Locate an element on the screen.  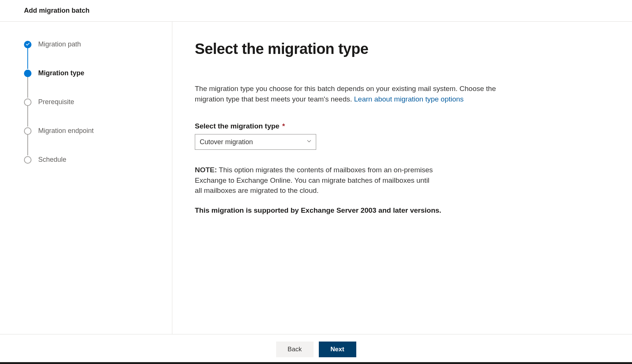
required-indicator: * is located at coordinates (283, 126).